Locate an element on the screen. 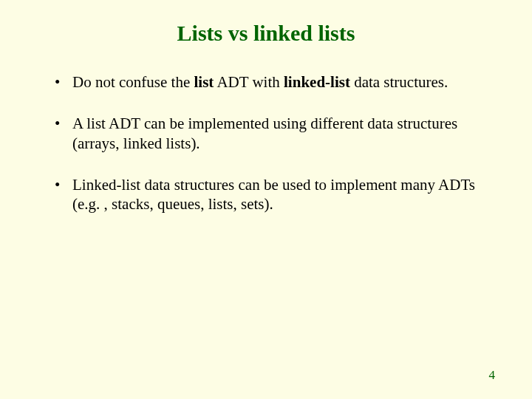  bullet-item-2: A list ADT can be implemented using diff… is located at coordinates (275, 133).